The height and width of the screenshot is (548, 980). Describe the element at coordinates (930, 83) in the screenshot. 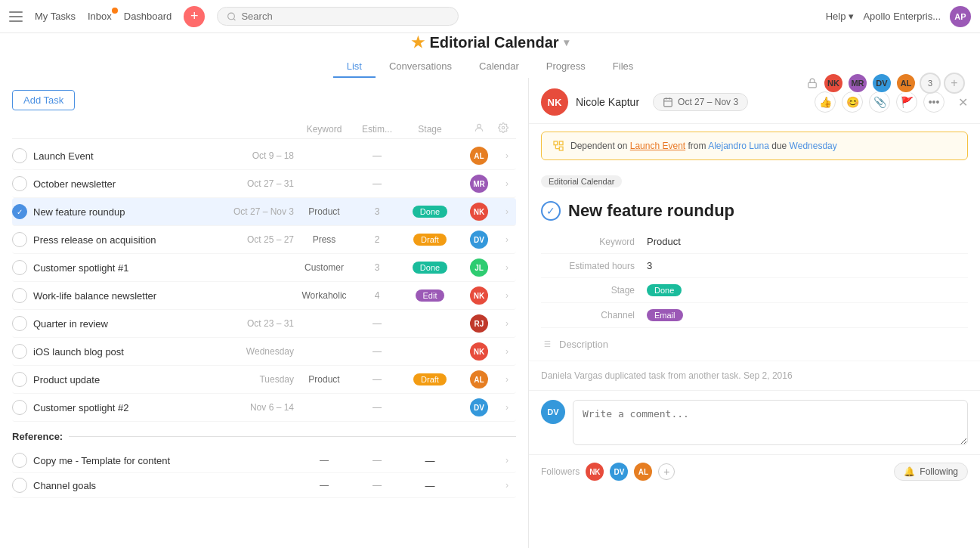

I see `member-count: 3` at that location.